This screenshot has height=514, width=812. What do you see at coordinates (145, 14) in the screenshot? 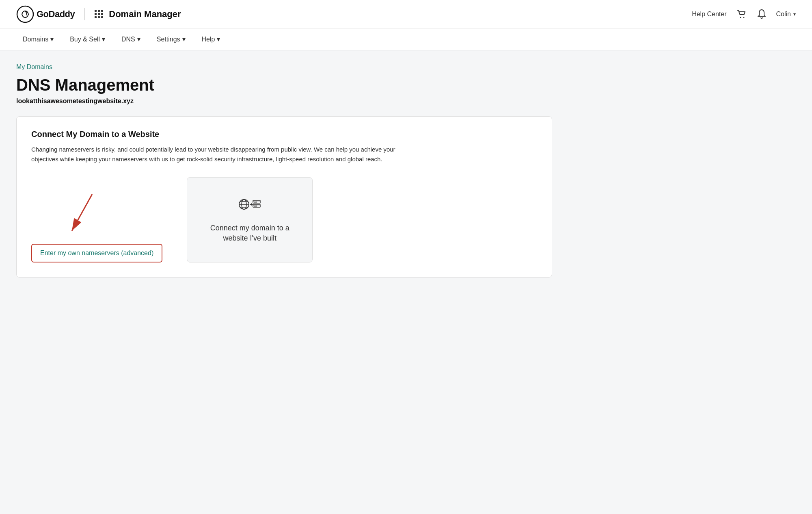
I see `app-title: Domain Manager` at bounding box center [145, 14].